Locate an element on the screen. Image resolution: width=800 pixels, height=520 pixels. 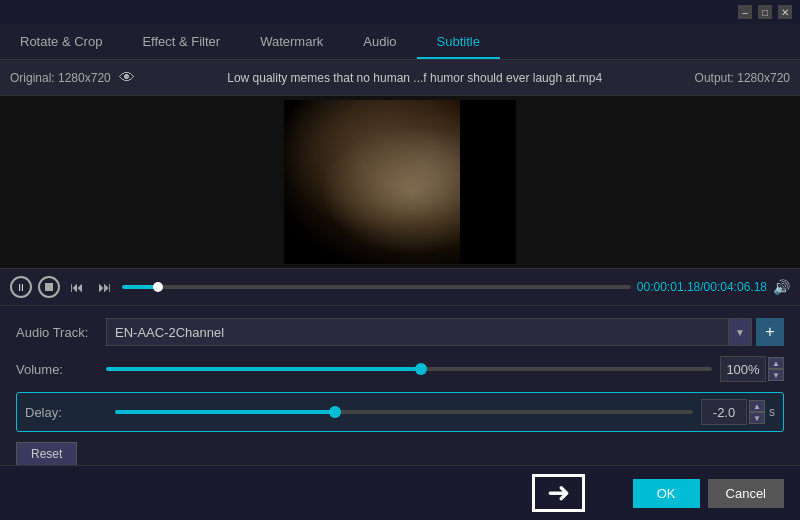
close-button: ✕ is located at coordinates (785, 12).